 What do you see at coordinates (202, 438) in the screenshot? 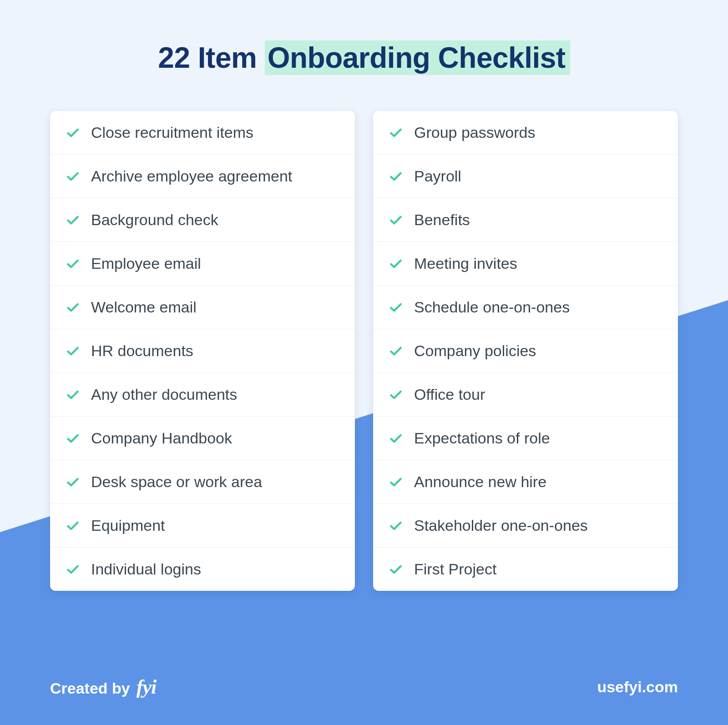
I see `list-item: Company Handbook` at bounding box center [202, 438].